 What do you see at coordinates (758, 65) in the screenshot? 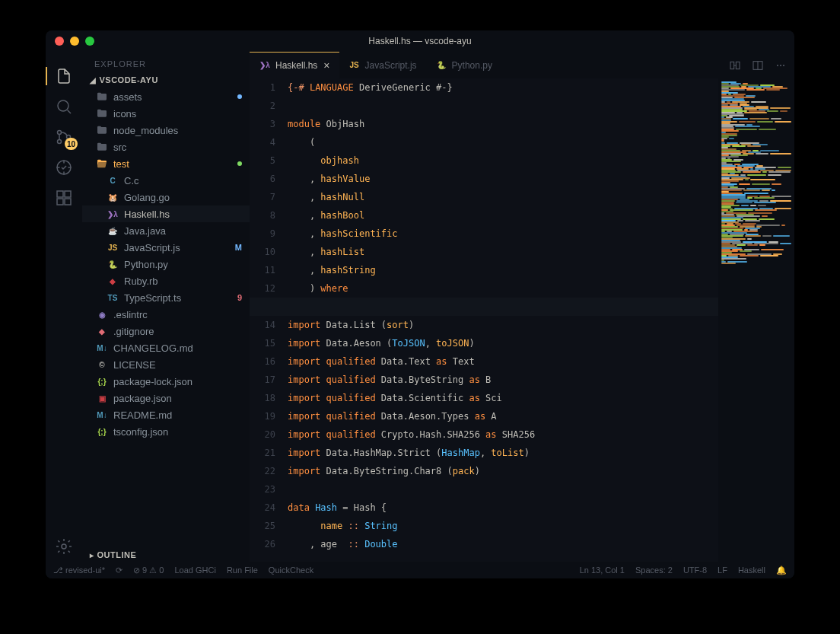
I see `split-editor-icon` at bounding box center [758, 65].